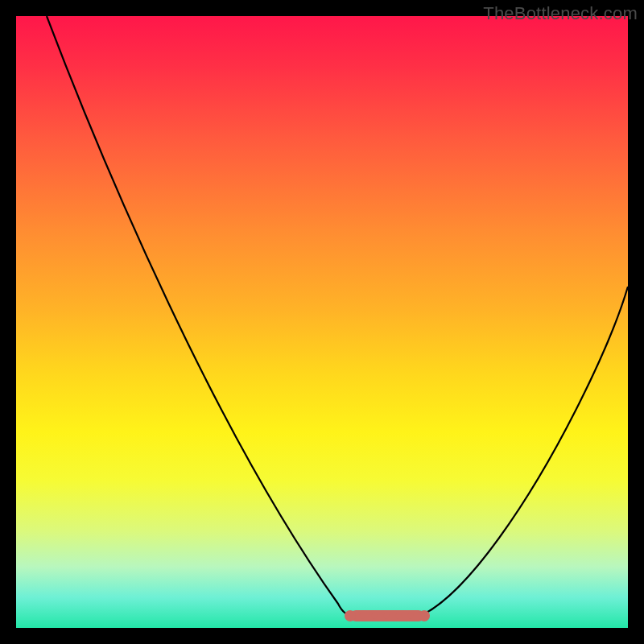  Describe the element at coordinates (560, 14) in the screenshot. I see `watermark-text: TheBottleneck.com` at that location.